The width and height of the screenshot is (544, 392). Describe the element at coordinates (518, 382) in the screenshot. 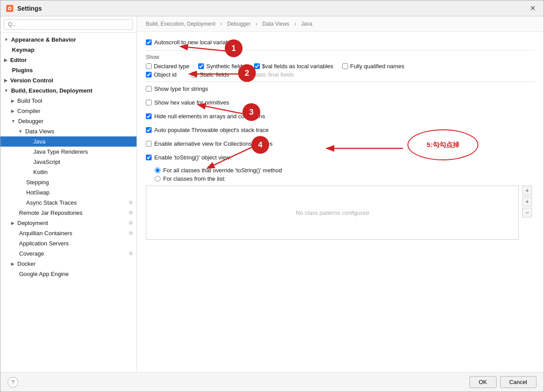

I see `cancel-button: Cancel` at that location.